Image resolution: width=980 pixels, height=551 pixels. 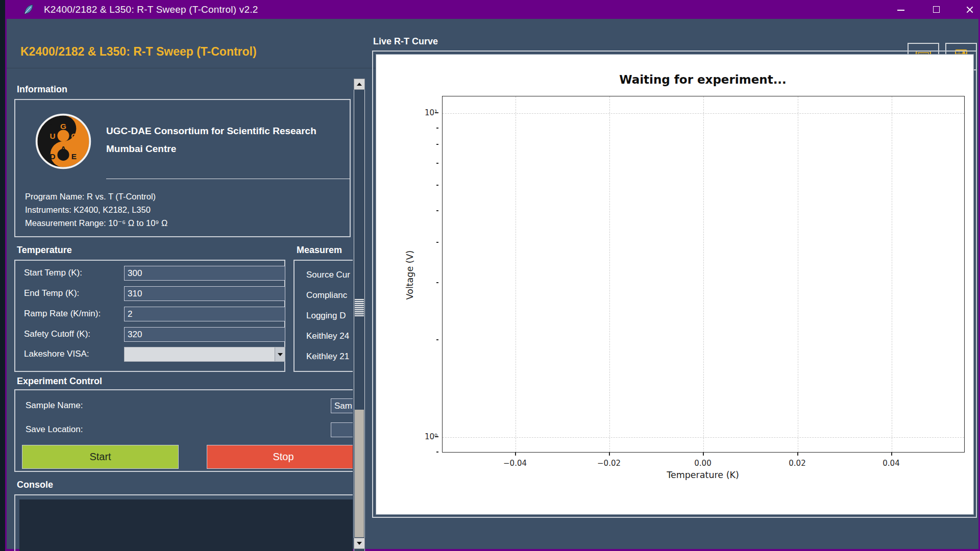 I want to click on org-centre: Mumbai Centre, so click(x=141, y=149).